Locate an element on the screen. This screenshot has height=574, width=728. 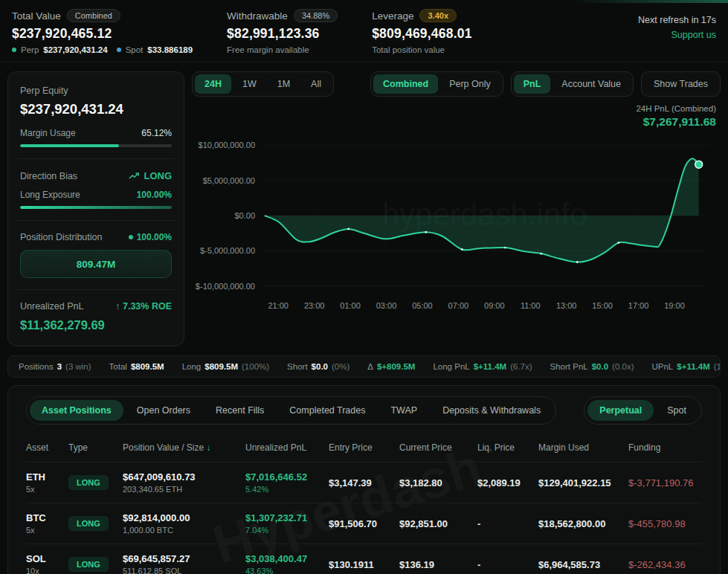
tab-asset-positions: Asset Positions is located at coordinates (77, 410).